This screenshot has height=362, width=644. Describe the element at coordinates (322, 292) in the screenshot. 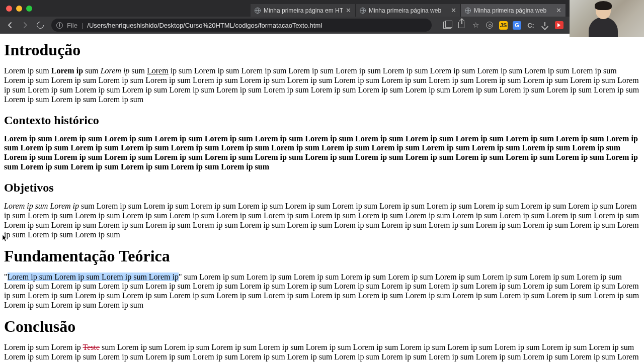

I see `paragraph-fundamentacao: "Lorem ip sum Lorem ip sum Lorem ip sum …` at that location.